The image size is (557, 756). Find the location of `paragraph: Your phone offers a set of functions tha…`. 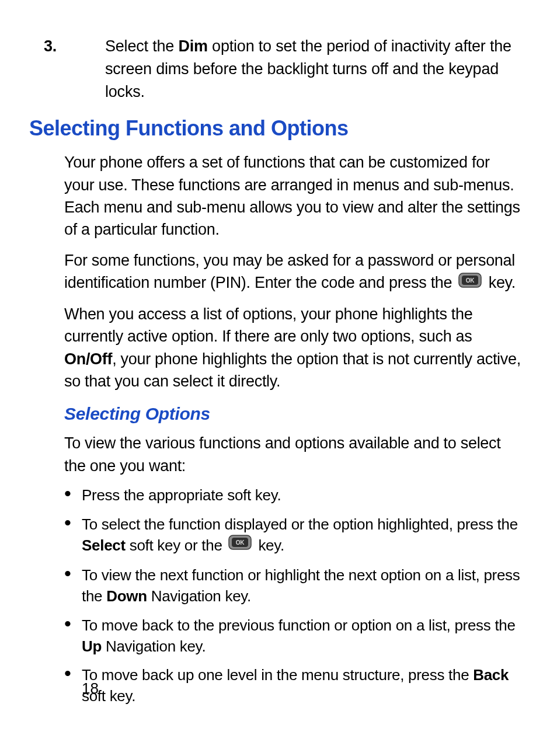

paragraph: Your phone offers a set of functions tha… is located at coordinates (293, 196).